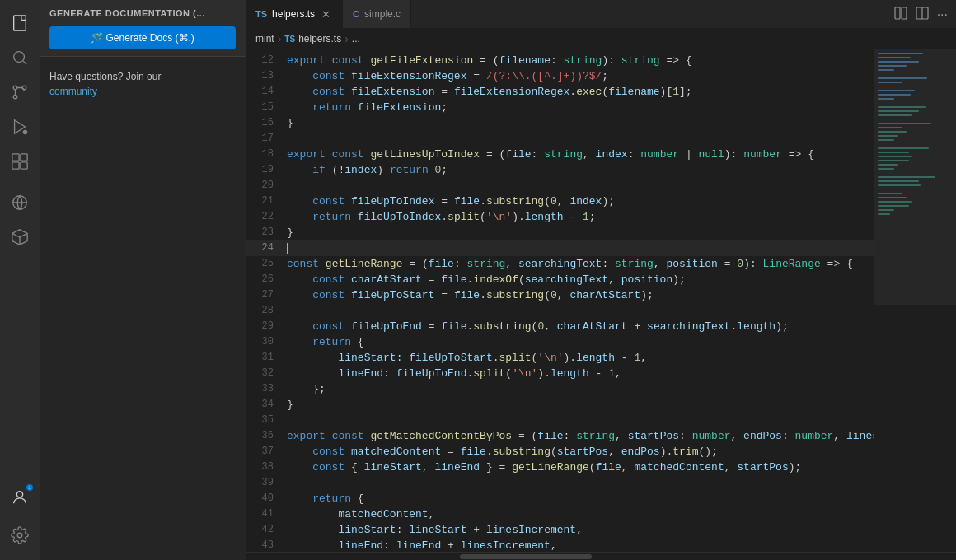 This screenshot has height=560, width=956. I want to click on code-line-16: 16 }, so click(560, 124).